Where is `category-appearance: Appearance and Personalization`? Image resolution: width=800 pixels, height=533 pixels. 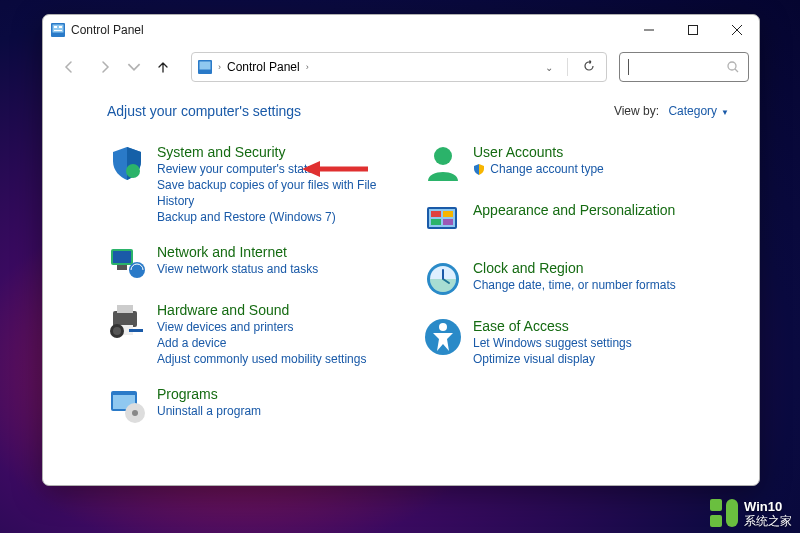
category-appearance: Appearance and Personalization is located at coordinates (576, 221).